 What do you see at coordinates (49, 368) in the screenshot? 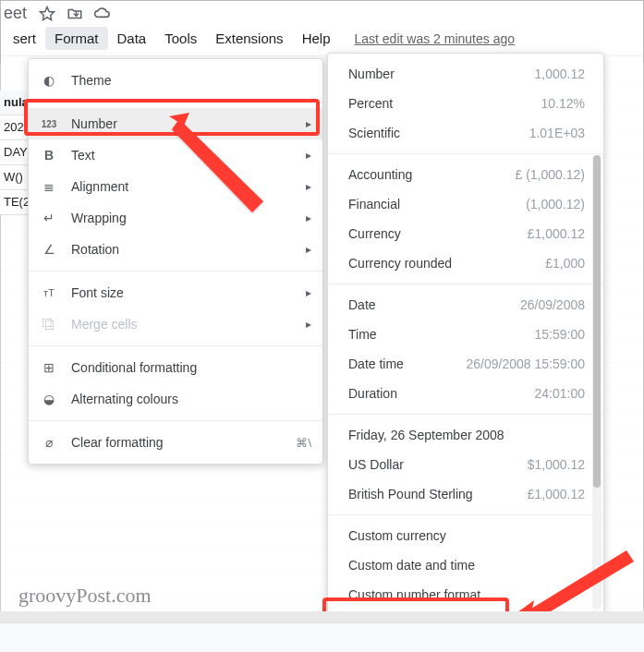
I see `condfmt-icon: ⊞` at bounding box center [49, 368].